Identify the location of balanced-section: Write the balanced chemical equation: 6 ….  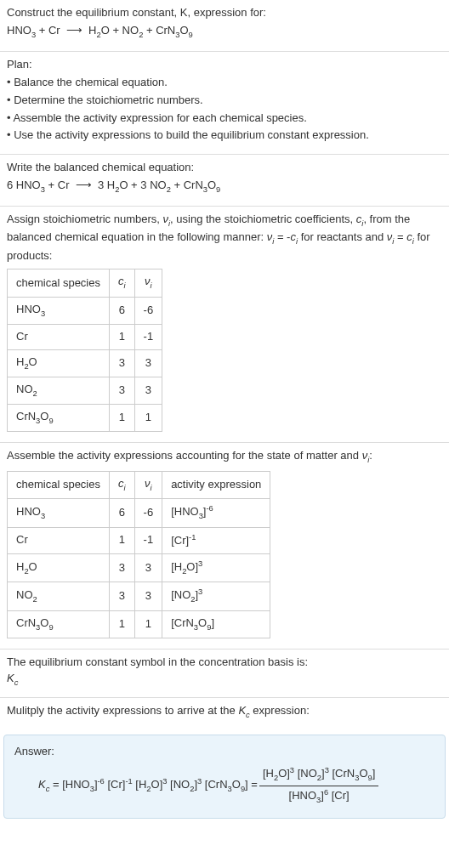
(224, 180).